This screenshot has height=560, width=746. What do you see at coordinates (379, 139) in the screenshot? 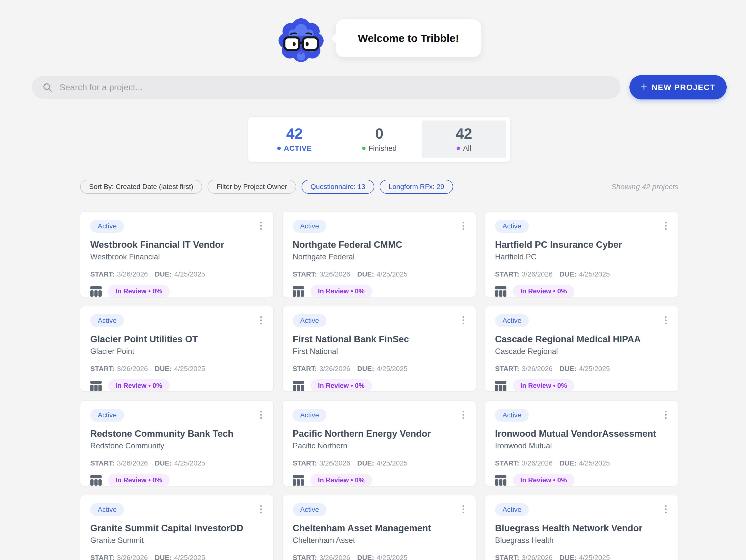
I see `stat-tab-finished: 0 Finished` at bounding box center [379, 139].